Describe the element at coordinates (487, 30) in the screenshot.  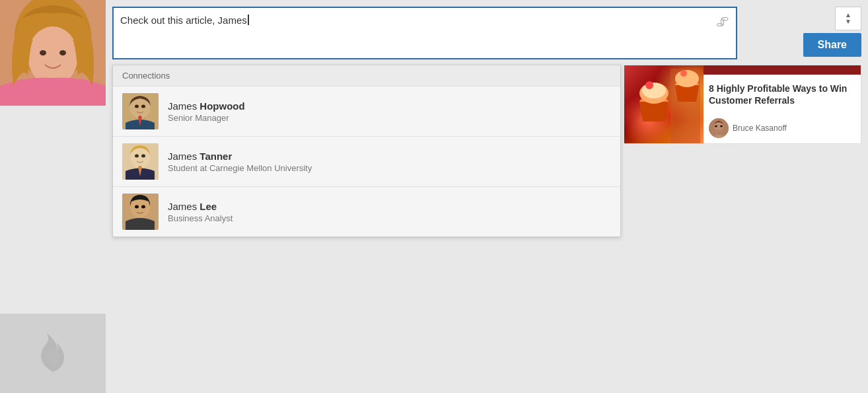
I see `share-bar: Check out this article, James 🖇 ▲ ▼ Shar…` at that location.